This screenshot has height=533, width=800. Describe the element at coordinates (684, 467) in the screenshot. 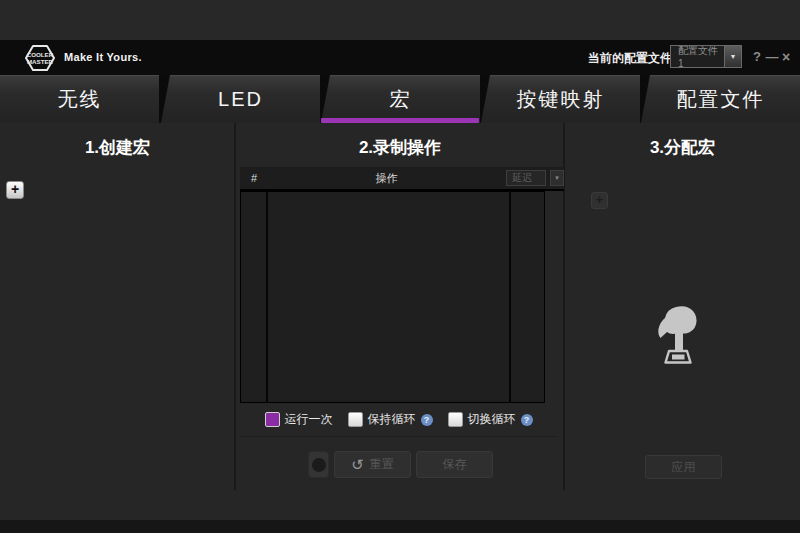

I see `apply-button: 应用` at that location.